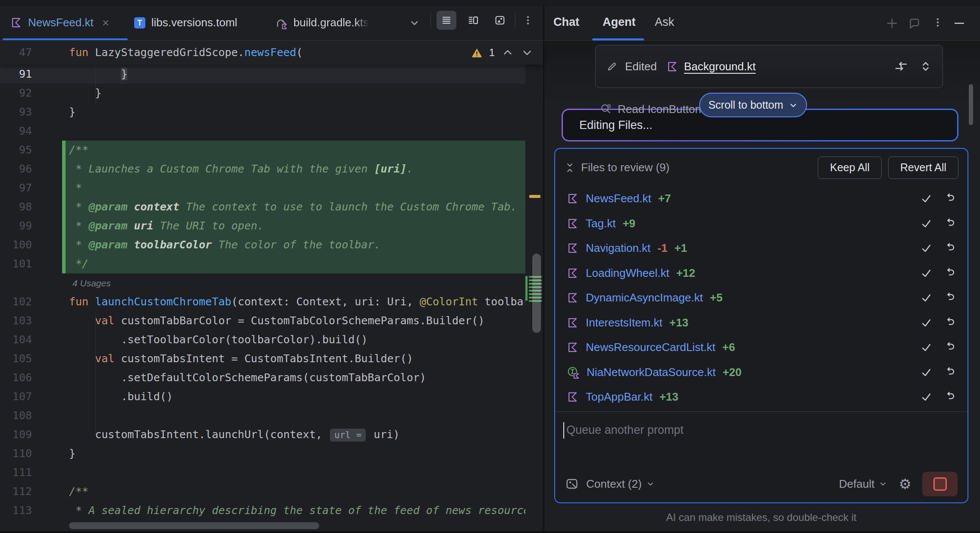  Describe the element at coordinates (761, 323) in the screenshot. I see `file-review-row: InterestsItem.kt+13` at that location.